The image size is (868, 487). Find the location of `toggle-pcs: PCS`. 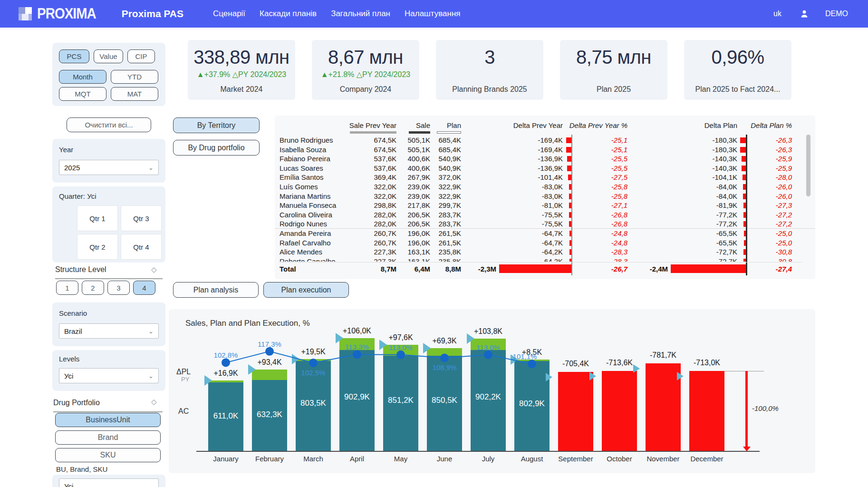

toggle-pcs: PCS is located at coordinates (74, 56).